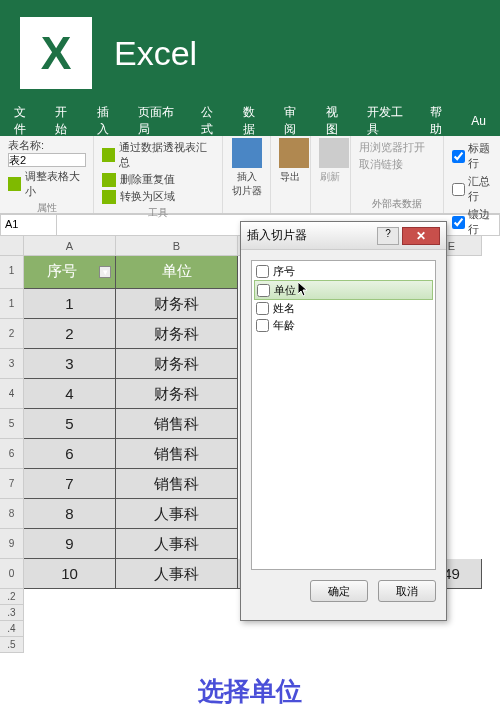 Image resolution: width=500 pixels, height=711 pixels. Describe the element at coordinates (177, 272) in the screenshot. I see `header-dept: 单位` at that location.